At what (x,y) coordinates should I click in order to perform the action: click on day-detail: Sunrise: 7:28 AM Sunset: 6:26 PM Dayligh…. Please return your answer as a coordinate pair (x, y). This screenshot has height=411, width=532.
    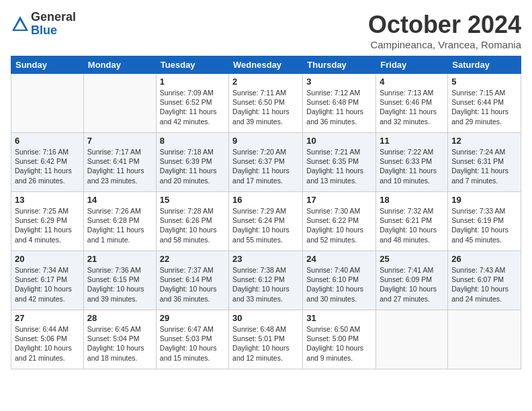
    Looking at the image, I should click on (192, 226).